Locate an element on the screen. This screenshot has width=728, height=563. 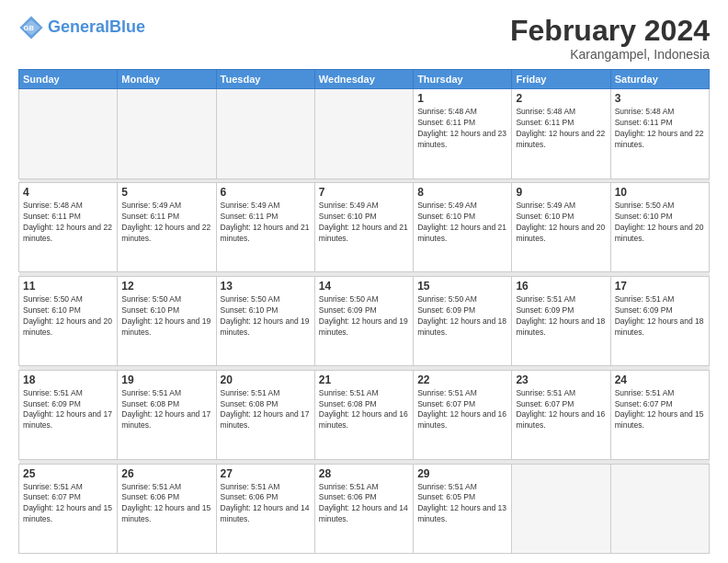
day-number: 26 is located at coordinates (166, 474).